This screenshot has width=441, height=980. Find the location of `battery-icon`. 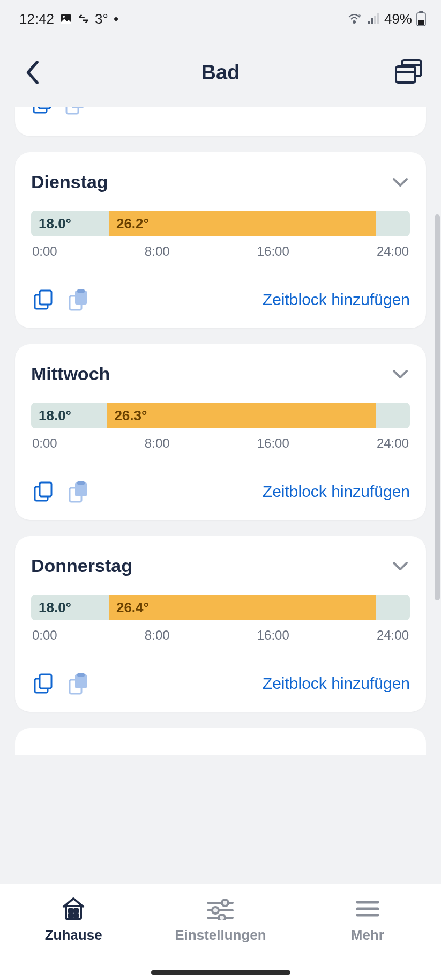

battery-icon is located at coordinates (421, 19).